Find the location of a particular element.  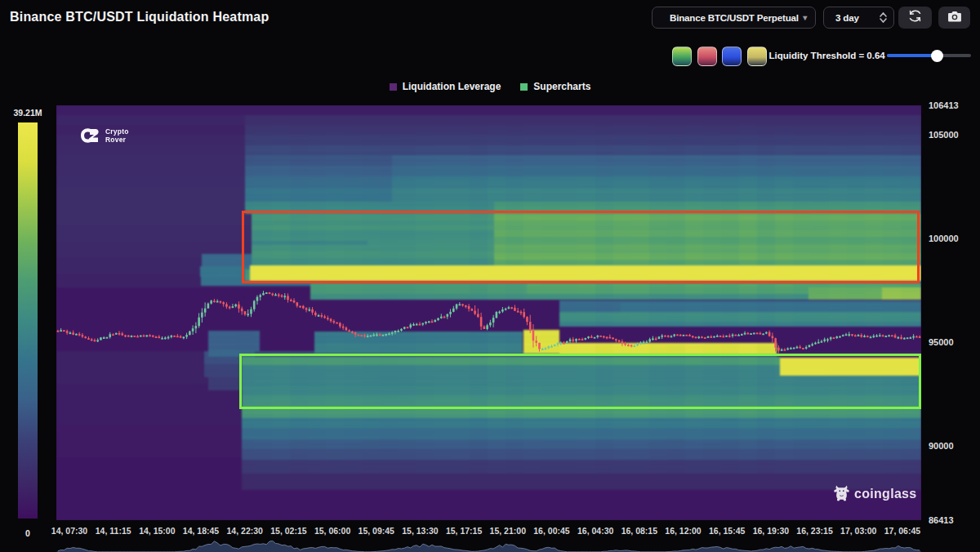

crypto-rover-watermark-text: CryptoRover is located at coordinates (118, 136).